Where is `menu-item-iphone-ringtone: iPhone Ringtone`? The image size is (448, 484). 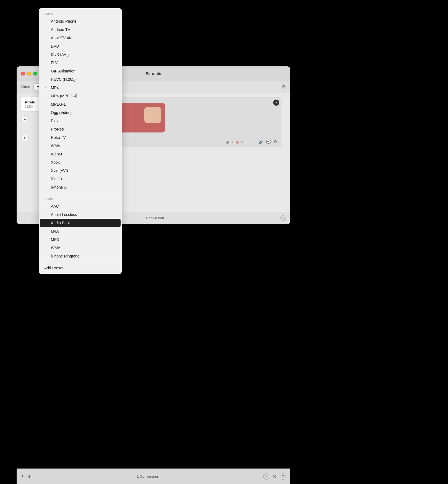
menu-item-iphone-ringtone: iPhone Ringtone is located at coordinates (80, 256).